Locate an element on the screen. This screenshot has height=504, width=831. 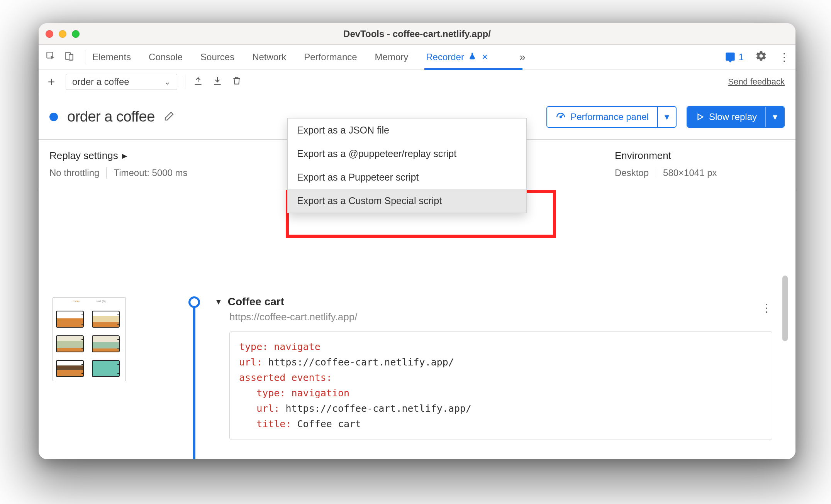
more-tabs-icon: » is located at coordinates (522, 57).